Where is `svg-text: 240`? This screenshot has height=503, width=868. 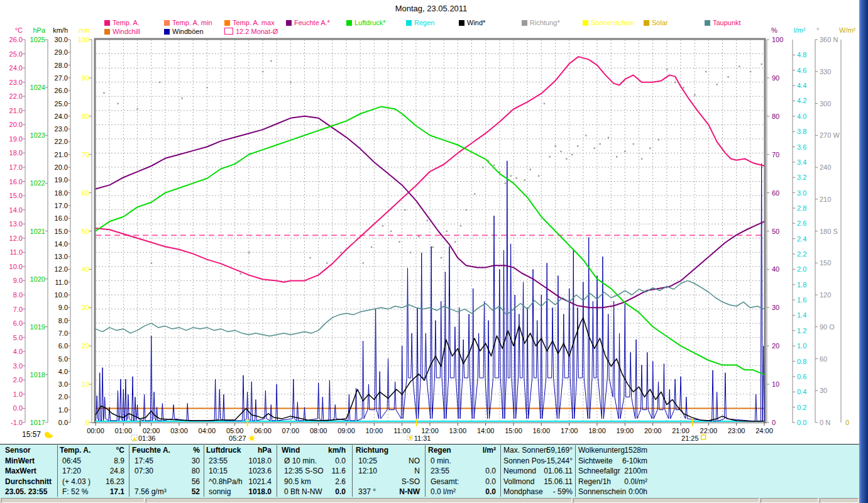 svg-text: 240 is located at coordinates (825, 167).